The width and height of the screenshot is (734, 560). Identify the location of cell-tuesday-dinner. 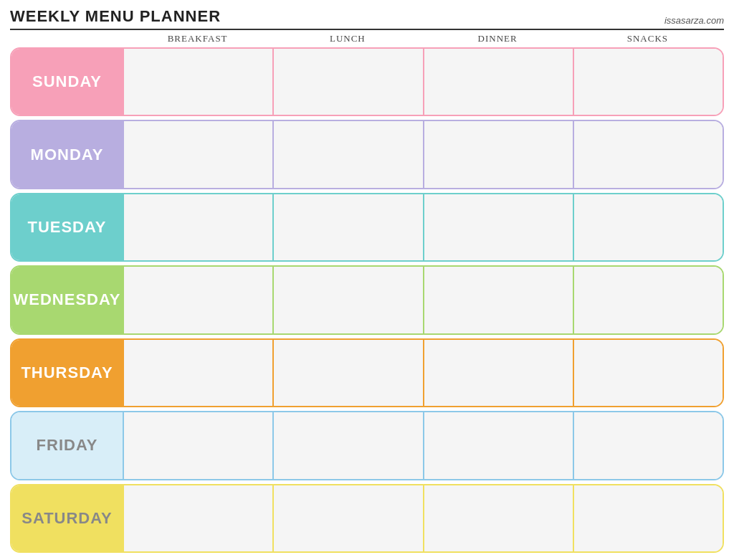
(497, 227).